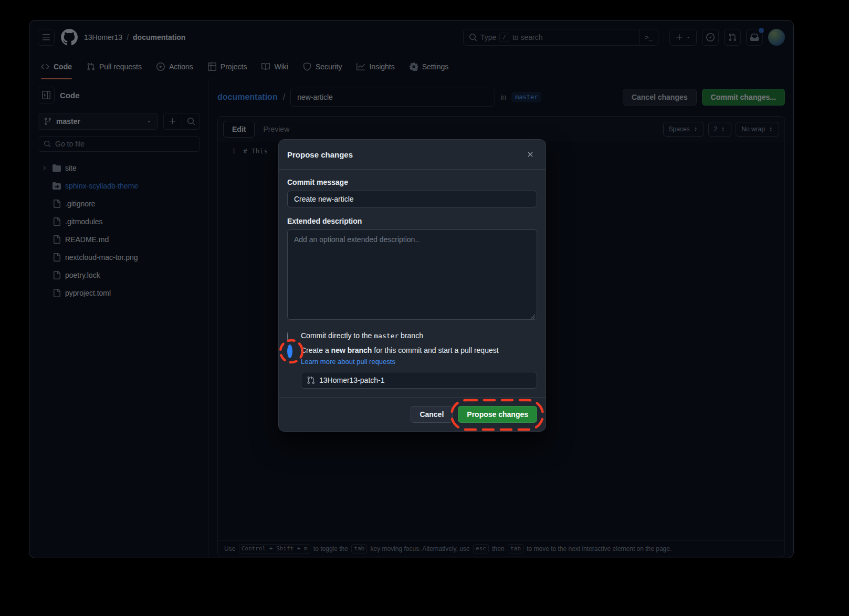 The image size is (849, 616). Describe the element at coordinates (412, 275) in the screenshot. I see `extended-description-textarea` at that location.